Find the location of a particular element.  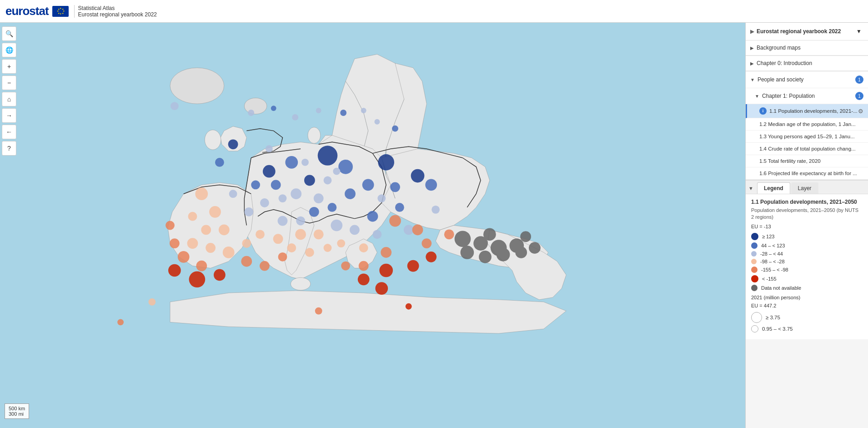

legend-size-label-1: ≥ 3.75 is located at coordinates (773, 317).